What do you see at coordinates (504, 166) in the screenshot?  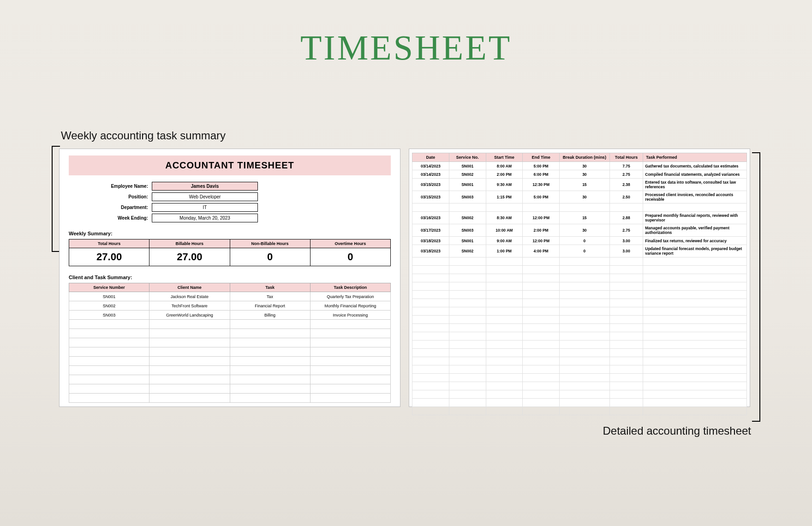 I see `detail-cell: 8:00 AM` at bounding box center [504, 166].